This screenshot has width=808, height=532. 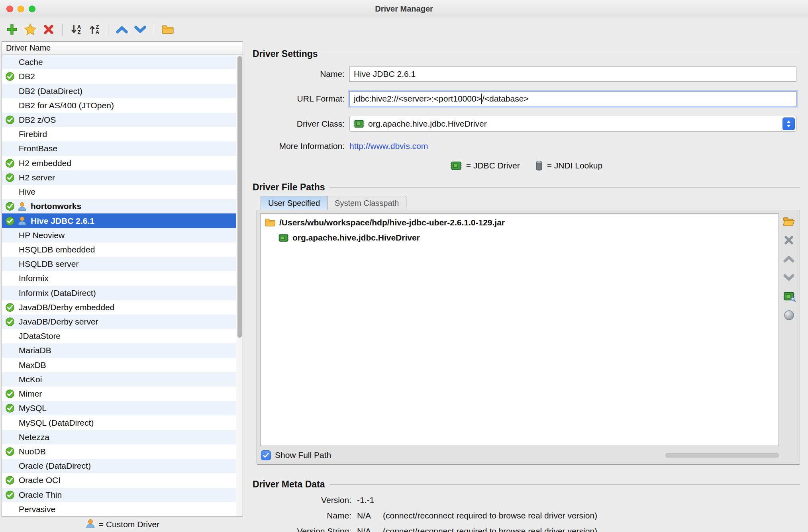 I want to click on minimize-window-button, so click(x=21, y=9).